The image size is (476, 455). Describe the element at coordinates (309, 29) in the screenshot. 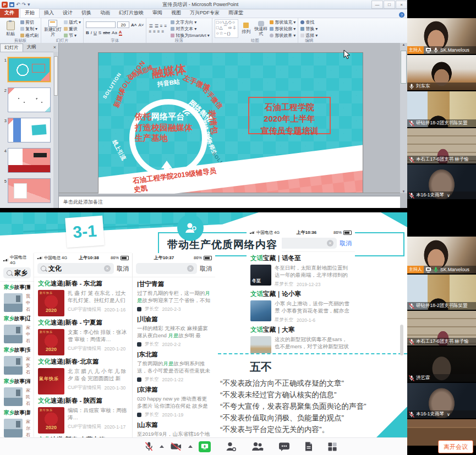

I see `replace-button: 替换▾` at that location.